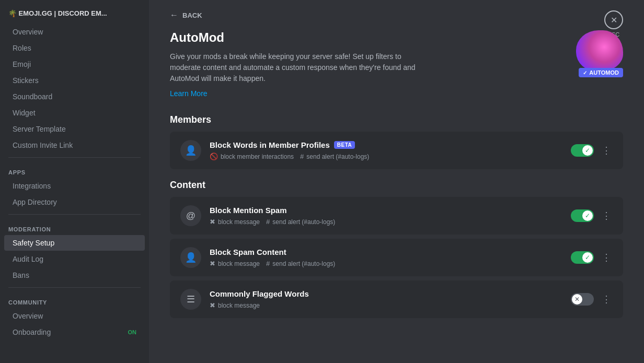 The image size is (644, 363). Describe the element at coordinates (74, 97) in the screenshot. I see `sidebar-item-soundboard: Soundboard` at that location.